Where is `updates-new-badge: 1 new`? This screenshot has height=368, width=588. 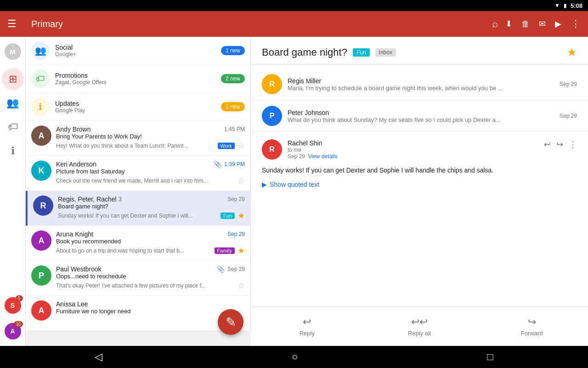 updates-new-badge: 1 new is located at coordinates (233, 107).